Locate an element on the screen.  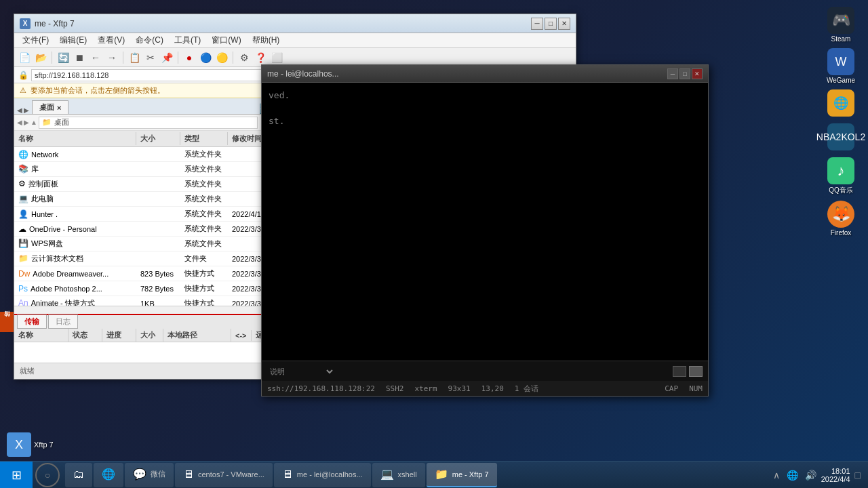
terminal-sessions: 1 会话 is located at coordinates (526, 389).